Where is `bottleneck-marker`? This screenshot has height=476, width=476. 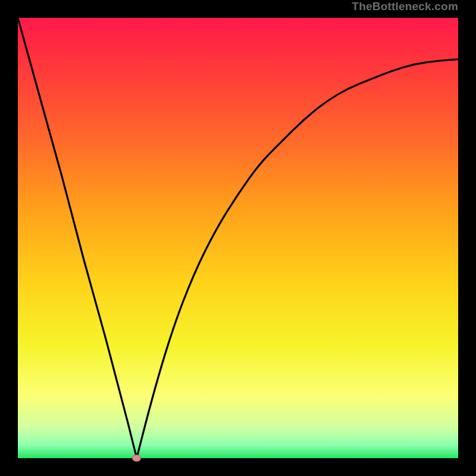 bottleneck-marker is located at coordinates (137, 458).